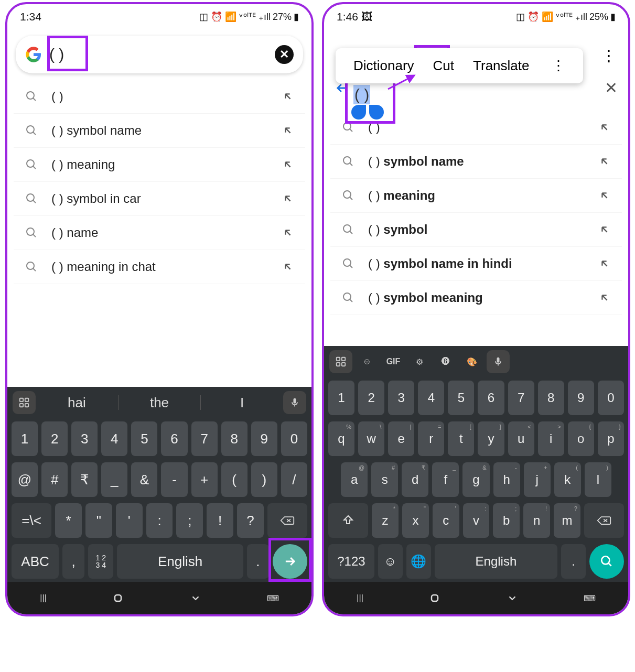 Image resolution: width=635 pixels, height=672 pixels. Describe the element at coordinates (446, 480) in the screenshot. I see `key: f_` at that location.